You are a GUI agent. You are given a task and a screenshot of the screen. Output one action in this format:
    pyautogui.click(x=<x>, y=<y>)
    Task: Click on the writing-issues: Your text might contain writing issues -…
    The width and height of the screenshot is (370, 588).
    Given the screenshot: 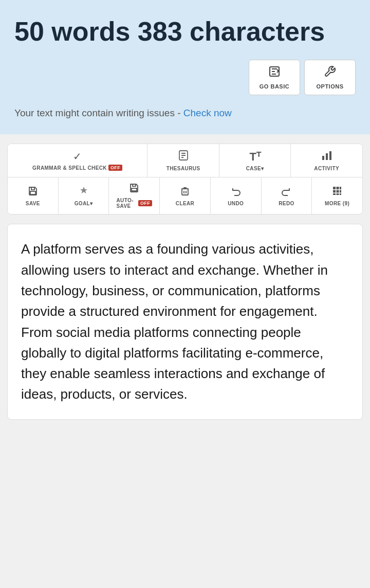 What is the action you would take?
    pyautogui.click(x=185, y=113)
    